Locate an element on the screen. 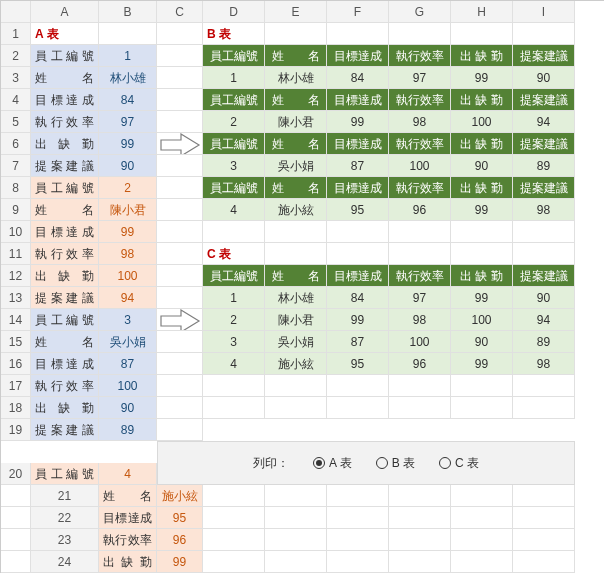  c-cell: 97 is located at coordinates (420, 298).